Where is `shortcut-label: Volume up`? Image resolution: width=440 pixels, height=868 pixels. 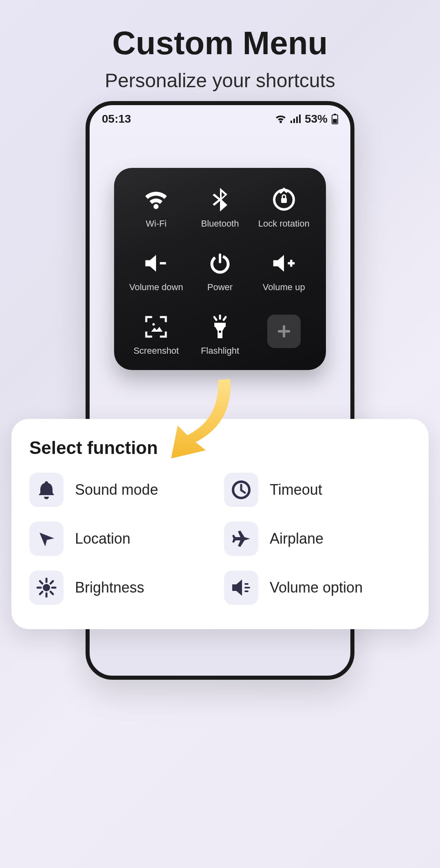 shortcut-label: Volume up is located at coordinates (284, 287).